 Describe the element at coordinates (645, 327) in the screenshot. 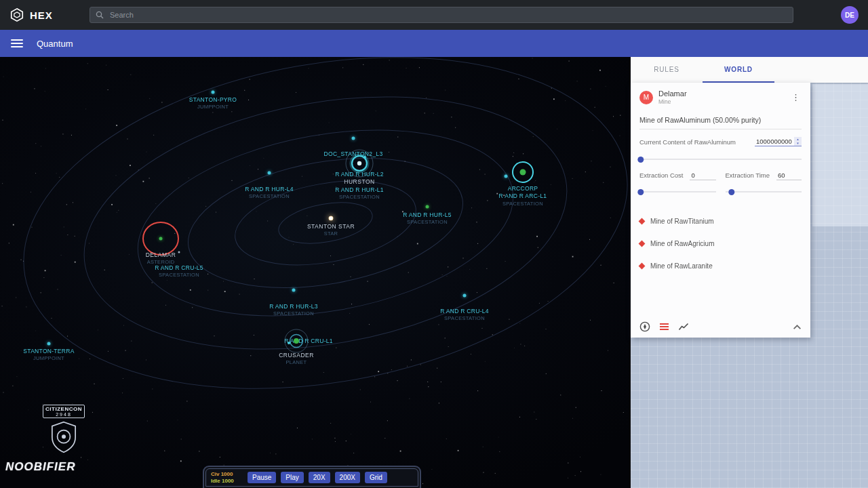

I see `compass-icon` at that location.